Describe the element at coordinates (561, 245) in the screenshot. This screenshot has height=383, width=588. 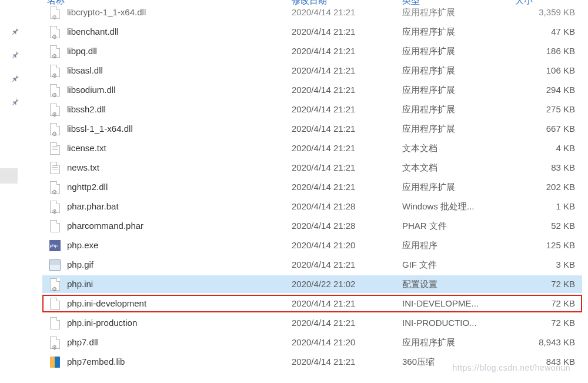
I see `file-size: 125 KB` at that location.